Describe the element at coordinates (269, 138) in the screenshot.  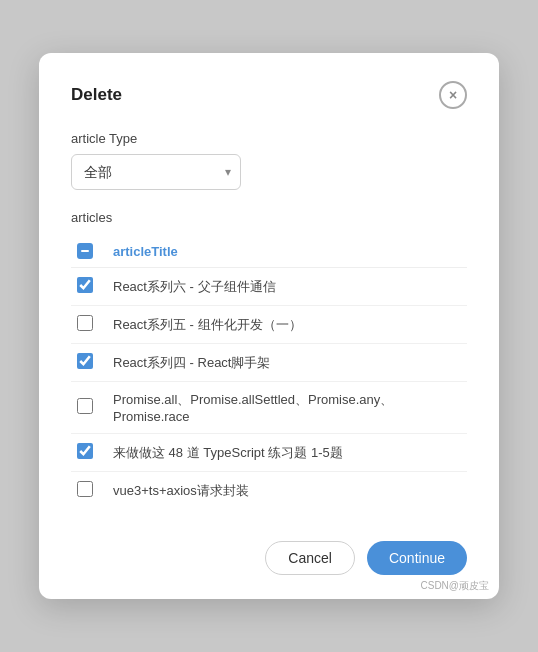
I see `article-type-label: article Type` at that location.